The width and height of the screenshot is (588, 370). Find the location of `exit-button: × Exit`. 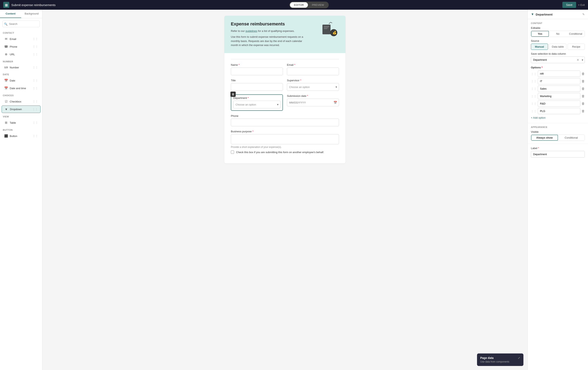

exit-button: × Exit is located at coordinates (582, 5).